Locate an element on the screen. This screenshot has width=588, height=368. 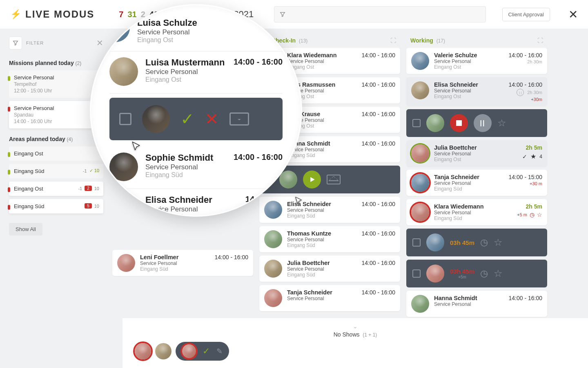
stat-green: 31 is located at coordinates (132, 15).